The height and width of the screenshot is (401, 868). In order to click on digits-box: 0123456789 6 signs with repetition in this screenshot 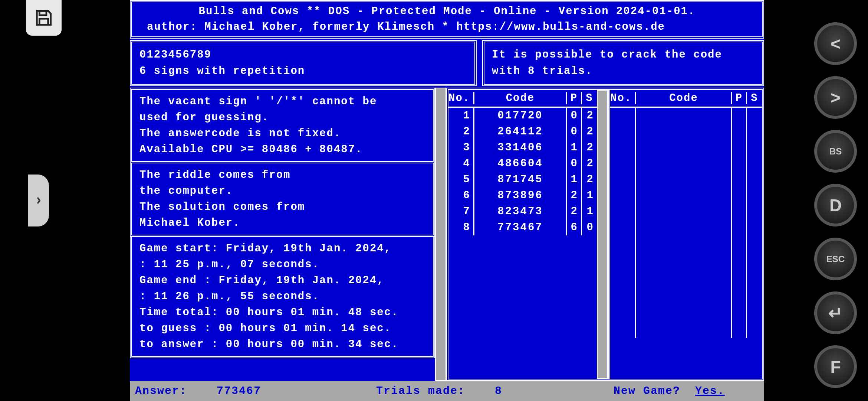, I will do `click(303, 63)`.